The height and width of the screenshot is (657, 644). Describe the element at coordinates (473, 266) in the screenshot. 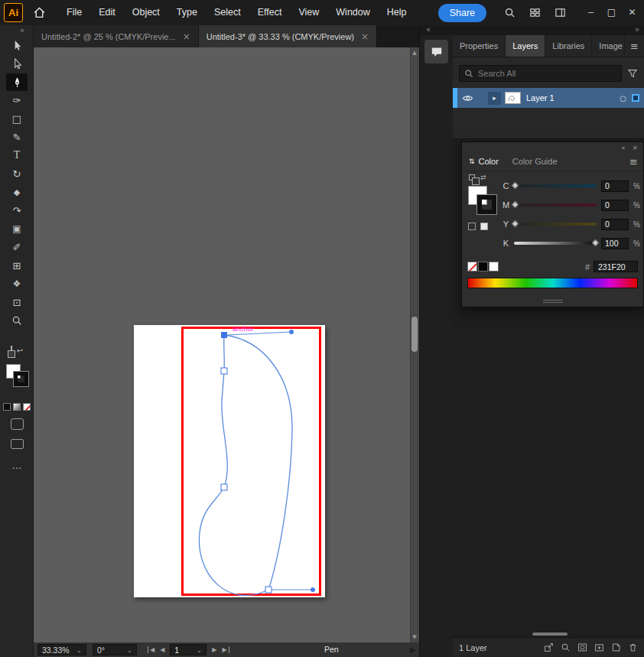

I see `none-swatch` at that location.